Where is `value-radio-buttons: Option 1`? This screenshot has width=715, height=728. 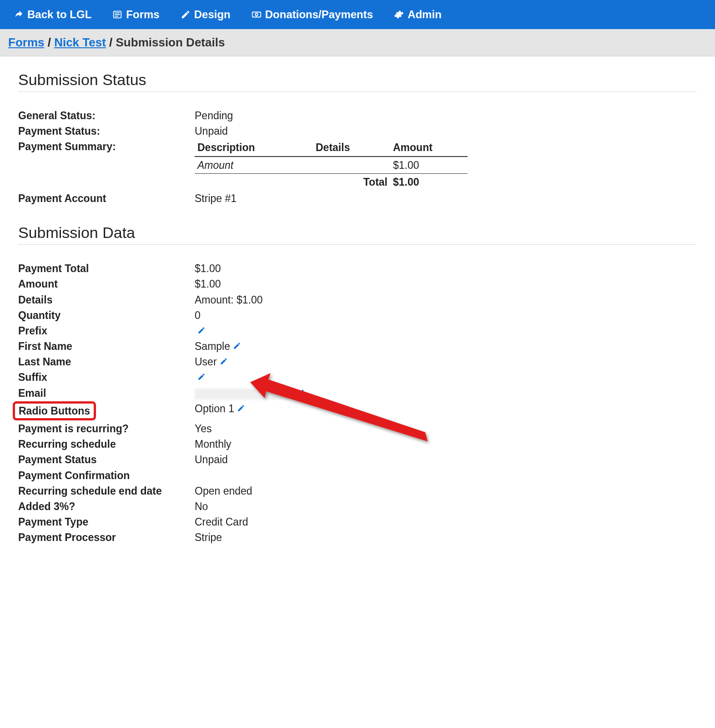 value-radio-buttons: Option 1 is located at coordinates (215, 409).